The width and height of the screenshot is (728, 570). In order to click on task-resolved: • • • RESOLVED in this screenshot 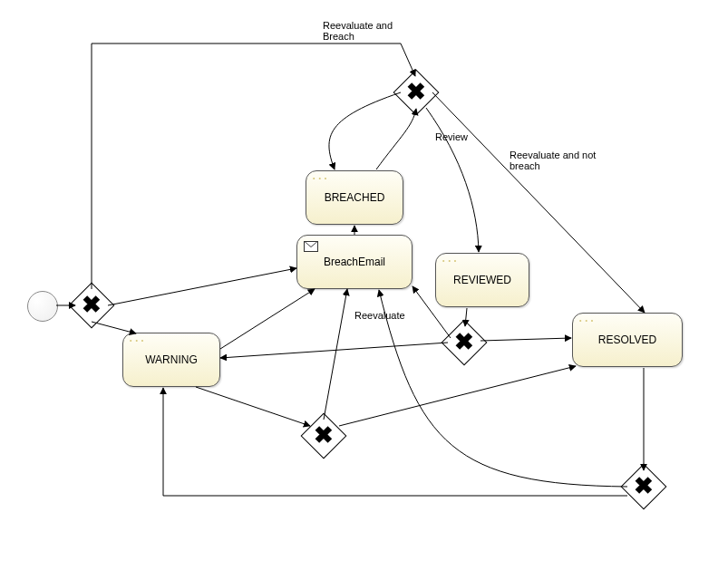, I will do `click(627, 340)`.